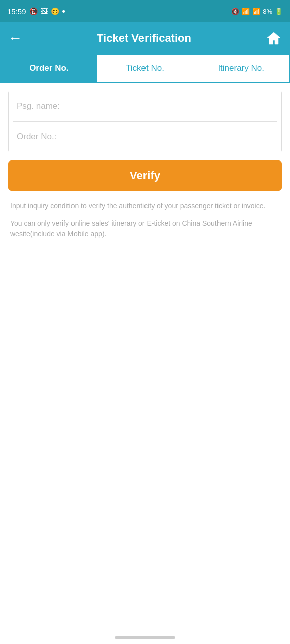  Describe the element at coordinates (145, 106) in the screenshot. I see `psg-name-input` at that location.